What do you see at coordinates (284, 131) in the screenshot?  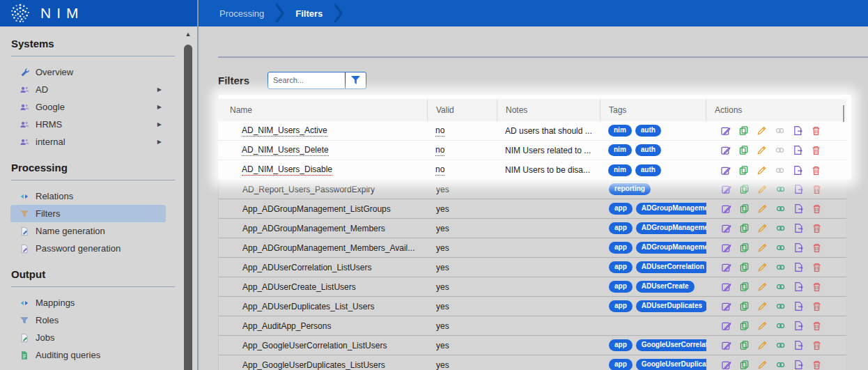 I see `filter-name: AD_NIM_Users_Active` at bounding box center [284, 131].